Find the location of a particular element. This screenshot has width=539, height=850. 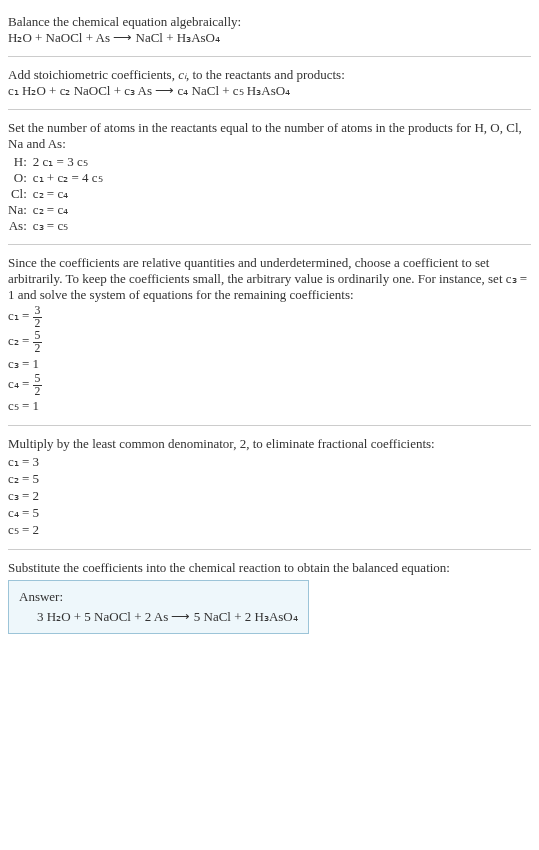

element-equation: c₁ + c₂ = 4 c₅ is located at coordinates (68, 178).